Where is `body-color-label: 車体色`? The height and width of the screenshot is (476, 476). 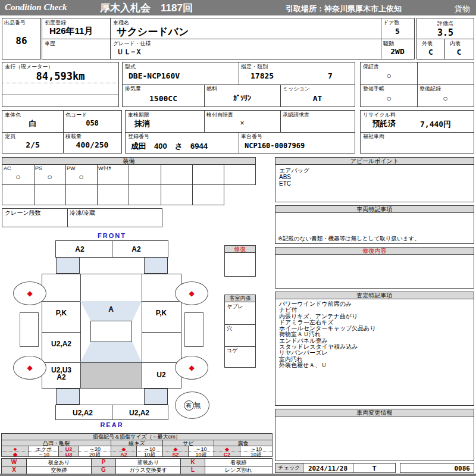 body-color-label: 車体色 is located at coordinates (13, 115).